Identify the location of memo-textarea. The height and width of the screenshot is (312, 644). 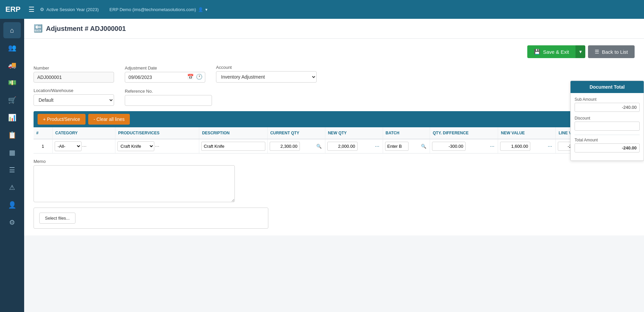
(134, 184).